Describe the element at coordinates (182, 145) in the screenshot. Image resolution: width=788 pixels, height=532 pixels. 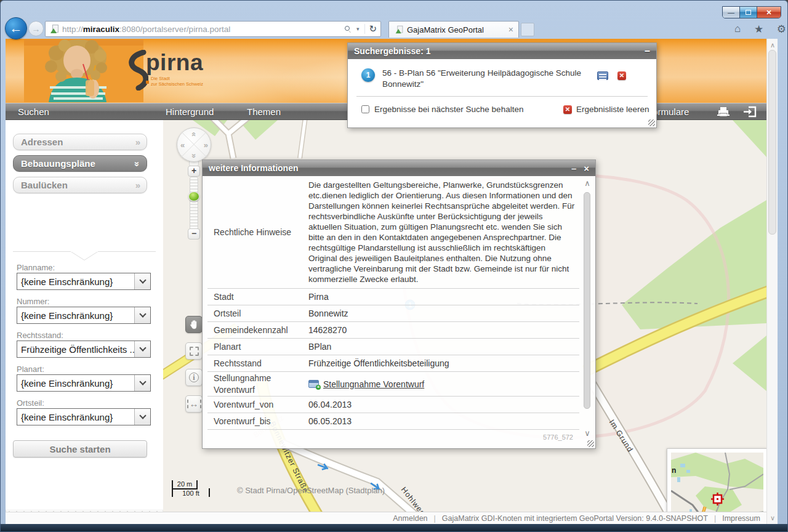
I see `pan-left-icon: «` at that location.